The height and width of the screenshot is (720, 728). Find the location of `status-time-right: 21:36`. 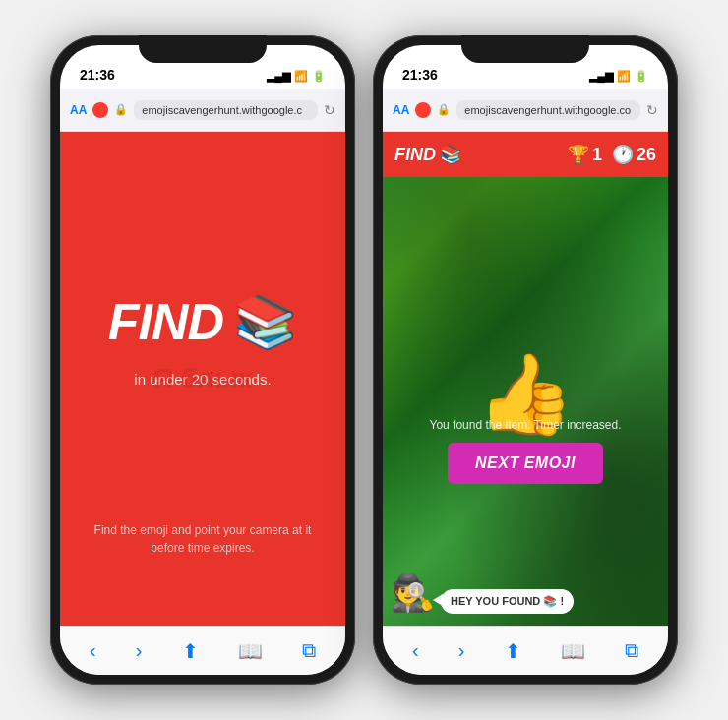

status-time-right: 21:36 is located at coordinates (420, 75).